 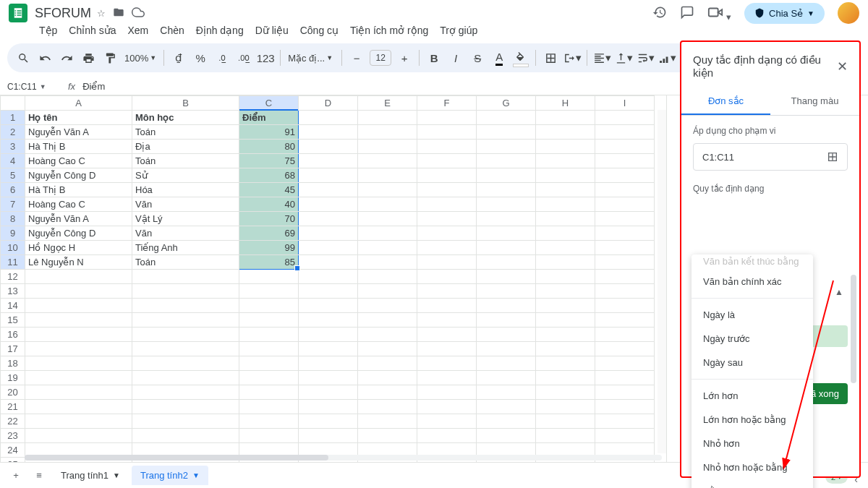 I want to click on tab-sheet1: Trang tính1 ▼, so click(x=90, y=476).